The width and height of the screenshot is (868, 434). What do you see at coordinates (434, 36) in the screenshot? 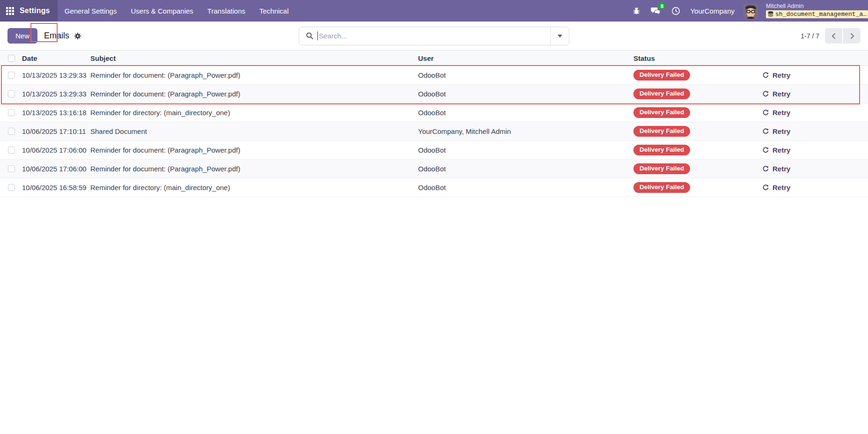
I see `search-bar` at bounding box center [434, 36].